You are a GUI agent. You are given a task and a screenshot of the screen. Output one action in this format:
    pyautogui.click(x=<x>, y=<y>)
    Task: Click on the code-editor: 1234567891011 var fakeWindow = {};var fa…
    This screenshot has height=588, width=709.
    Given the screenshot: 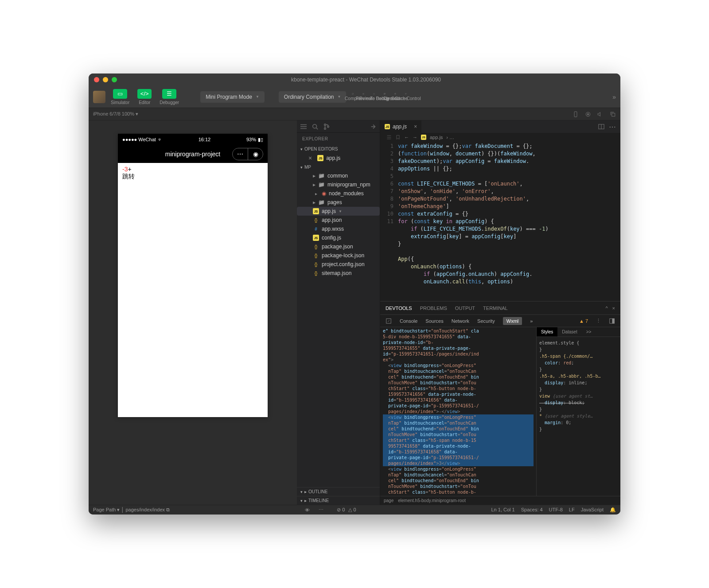 What is the action you would take?
    pyautogui.click(x=500, y=221)
    